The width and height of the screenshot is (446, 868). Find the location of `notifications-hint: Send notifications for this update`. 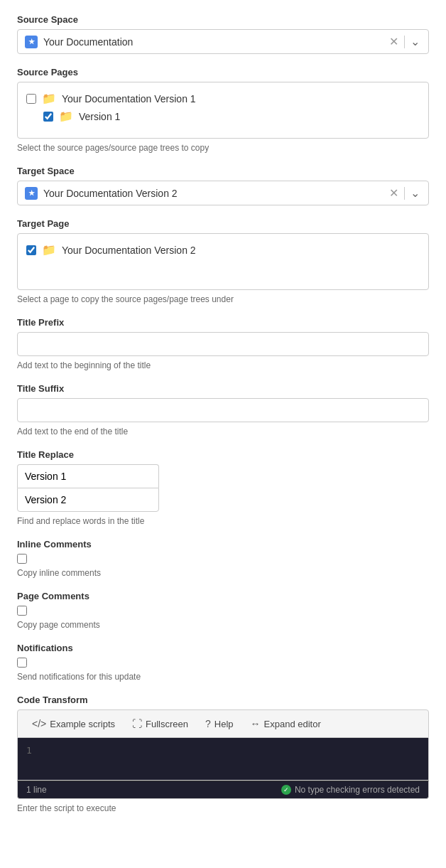

notifications-hint: Send notifications for this update is located at coordinates (223, 677).